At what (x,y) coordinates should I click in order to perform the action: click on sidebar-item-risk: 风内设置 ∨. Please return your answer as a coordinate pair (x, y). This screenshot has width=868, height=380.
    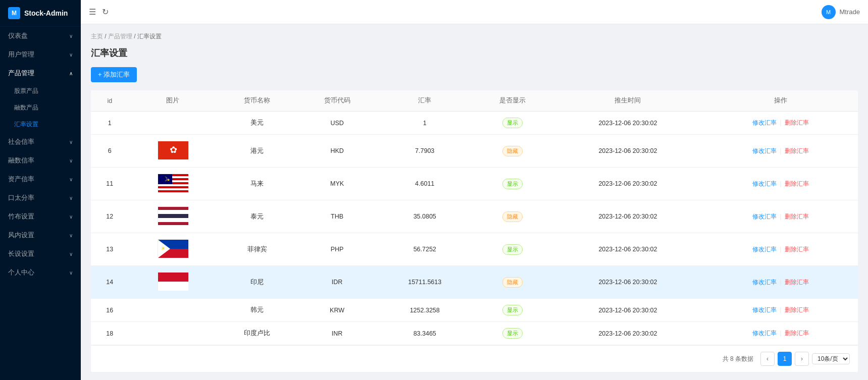
    Looking at the image, I should click on (40, 235).